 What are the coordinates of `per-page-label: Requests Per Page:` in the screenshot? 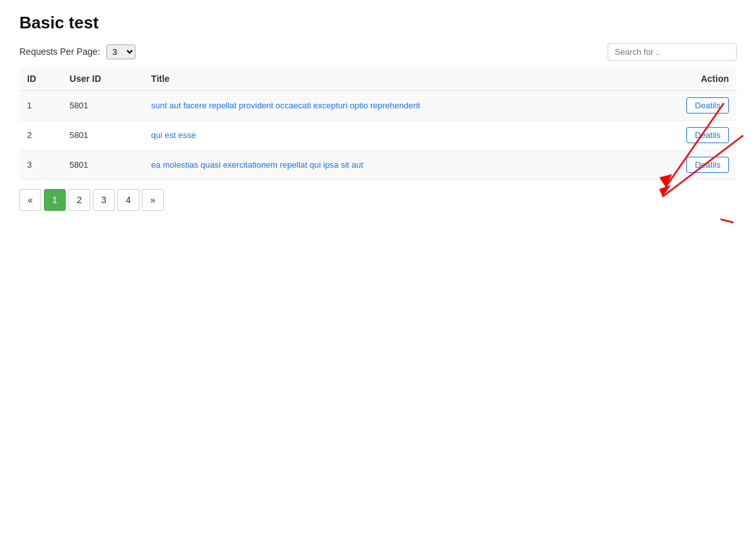 It's located at (59, 52).